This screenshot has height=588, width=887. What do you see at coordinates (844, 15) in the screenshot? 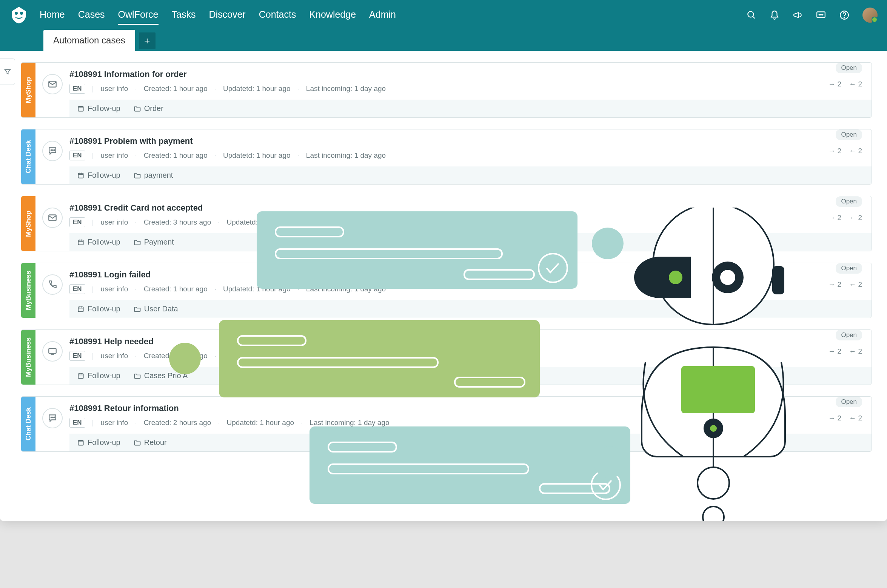
I see `help-icon` at bounding box center [844, 15].